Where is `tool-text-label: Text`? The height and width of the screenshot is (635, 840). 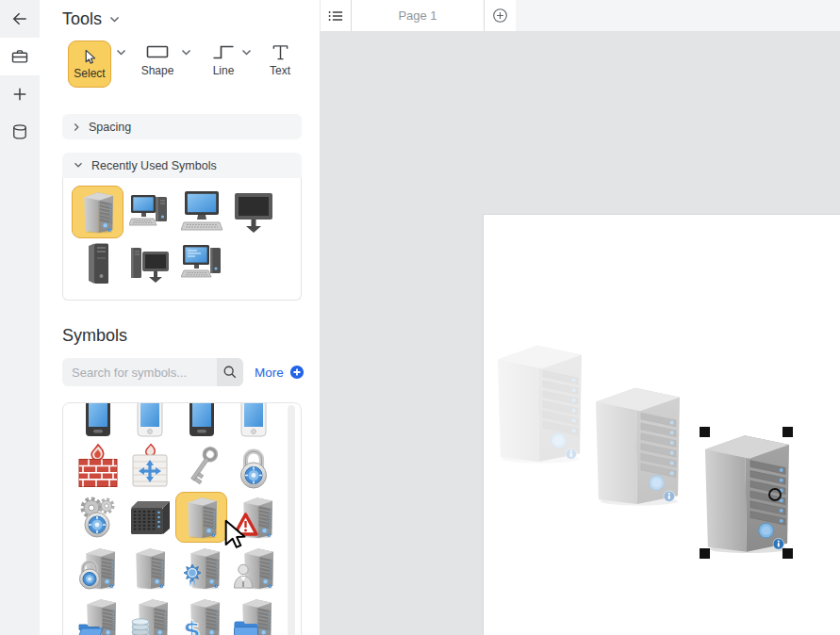
tool-text-label: Text is located at coordinates (280, 71).